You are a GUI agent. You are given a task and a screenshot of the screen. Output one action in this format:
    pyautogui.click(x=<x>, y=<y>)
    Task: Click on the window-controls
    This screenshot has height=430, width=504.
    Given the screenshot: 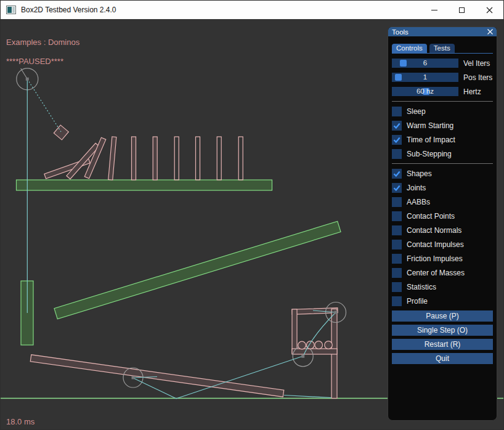 What is the action you would take?
    pyautogui.click(x=462, y=10)
    